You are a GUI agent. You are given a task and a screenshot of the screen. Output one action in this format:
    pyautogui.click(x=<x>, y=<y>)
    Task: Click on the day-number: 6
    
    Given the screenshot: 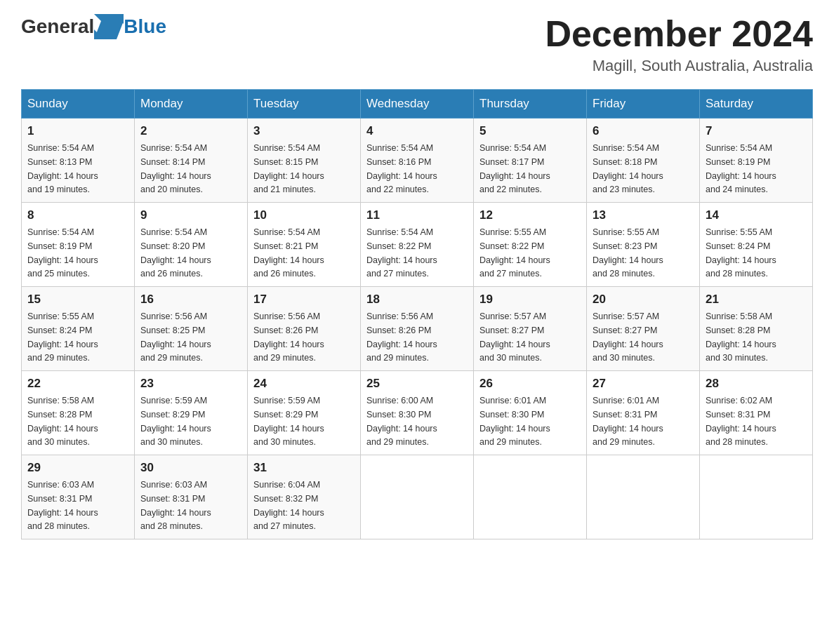 What is the action you would take?
    pyautogui.click(x=643, y=131)
    